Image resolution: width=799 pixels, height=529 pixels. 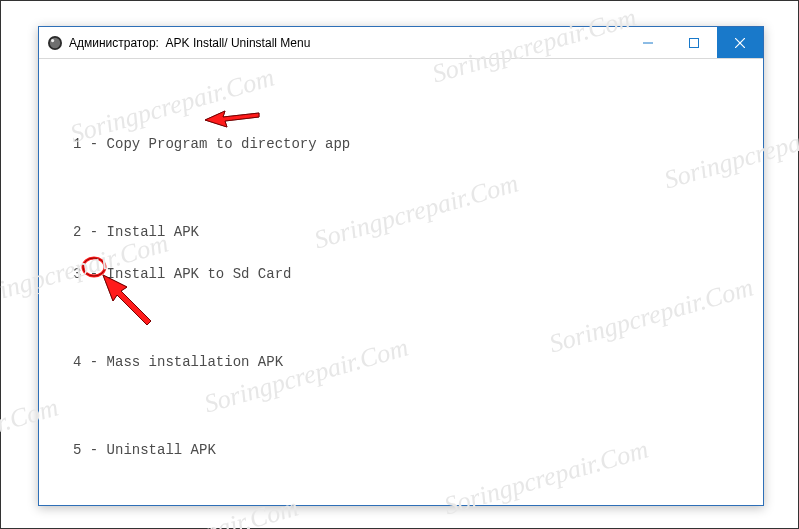 I want to click on window-title: Администратор: APK Install/ Uninstall Me…, so click(x=190, y=43).